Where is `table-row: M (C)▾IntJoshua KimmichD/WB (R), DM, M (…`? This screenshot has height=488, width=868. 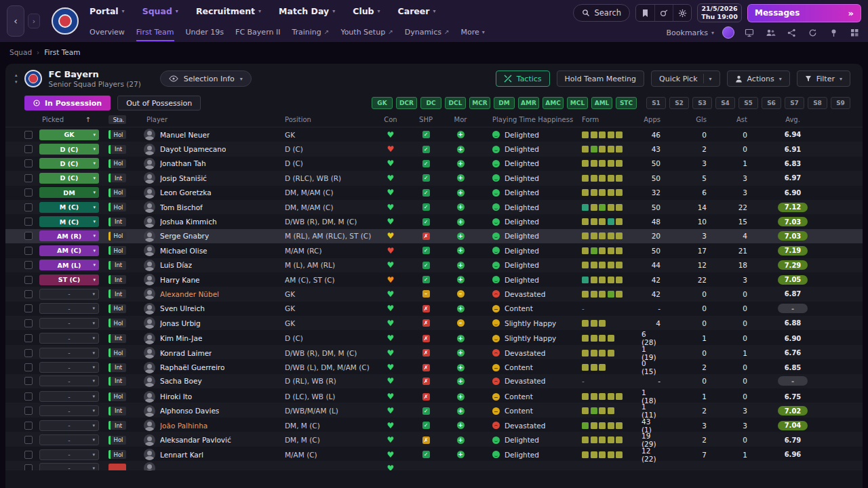 table-row: M (C)▾IntJoshua KimmichD/WB (R), DM, M (… is located at coordinates (434, 221).